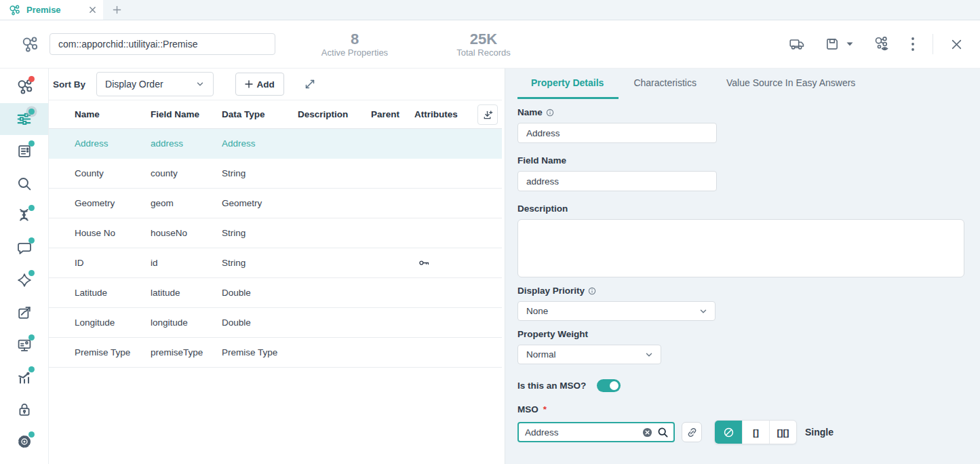 This screenshot has width=980, height=464. Describe the element at coordinates (741, 410) in the screenshot. I see `mso-label: MSO*` at that location.